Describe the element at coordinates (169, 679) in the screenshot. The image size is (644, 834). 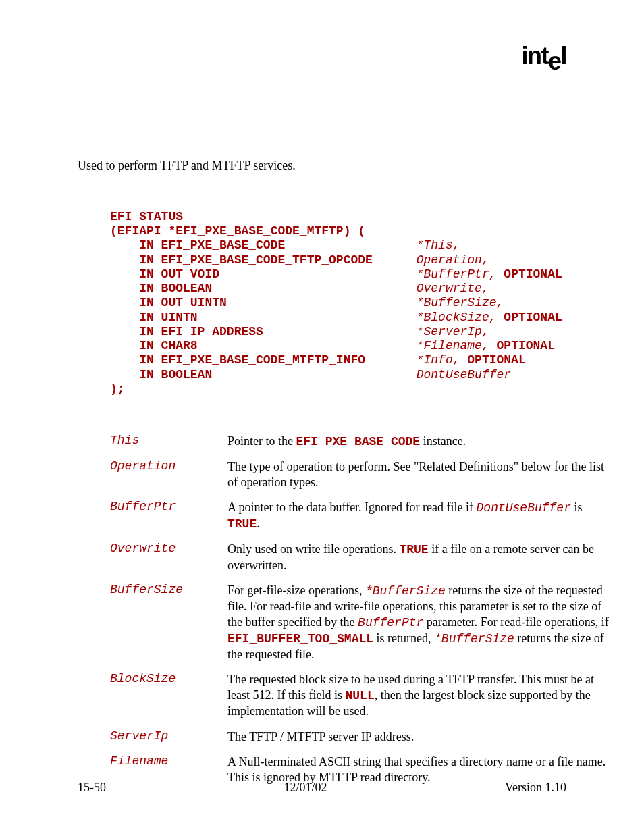
I see `parameter-name: BlockSize` at that location.